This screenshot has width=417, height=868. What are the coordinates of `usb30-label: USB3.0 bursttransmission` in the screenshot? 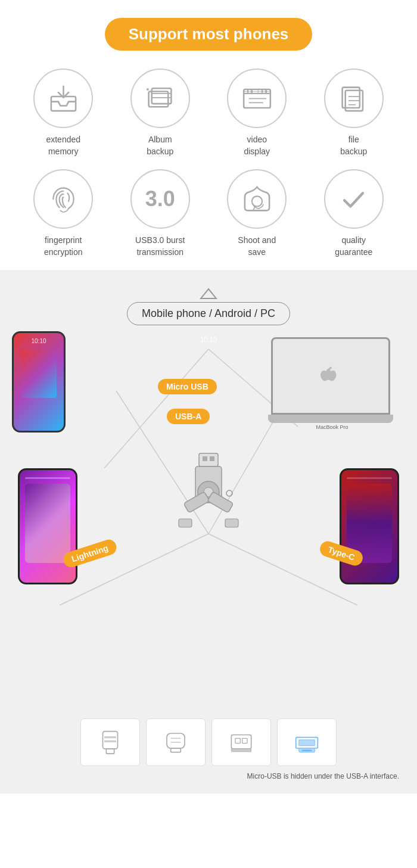 It's located at (160, 247).